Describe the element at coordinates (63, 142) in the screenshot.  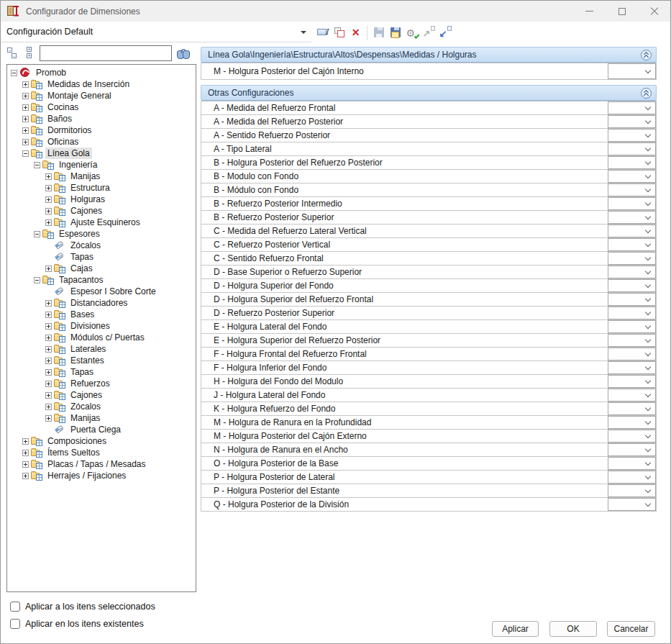
I see `tree-item-label: Oficinas` at that location.